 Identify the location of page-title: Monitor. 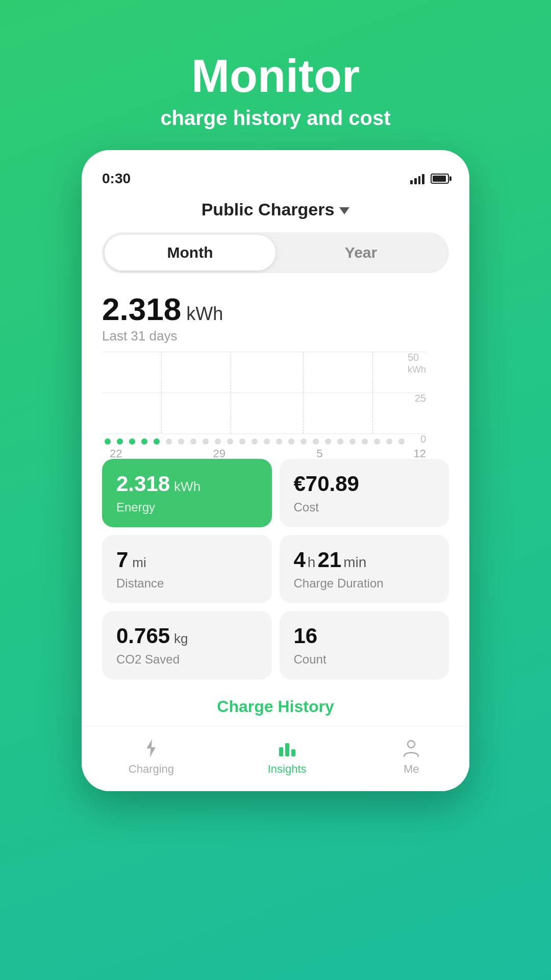
(276, 77).